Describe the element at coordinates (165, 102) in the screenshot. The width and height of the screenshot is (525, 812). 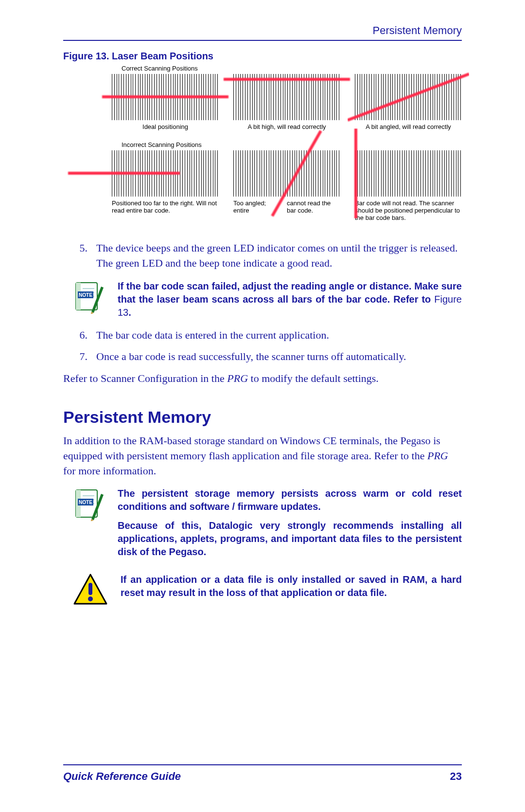
I see `barcode-correct-1: Ideal positioning` at that location.